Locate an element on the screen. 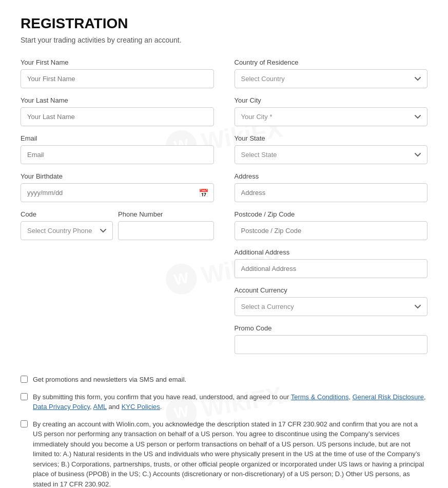 This screenshot has width=448, height=488. country-select: Select Country is located at coordinates (332, 79).